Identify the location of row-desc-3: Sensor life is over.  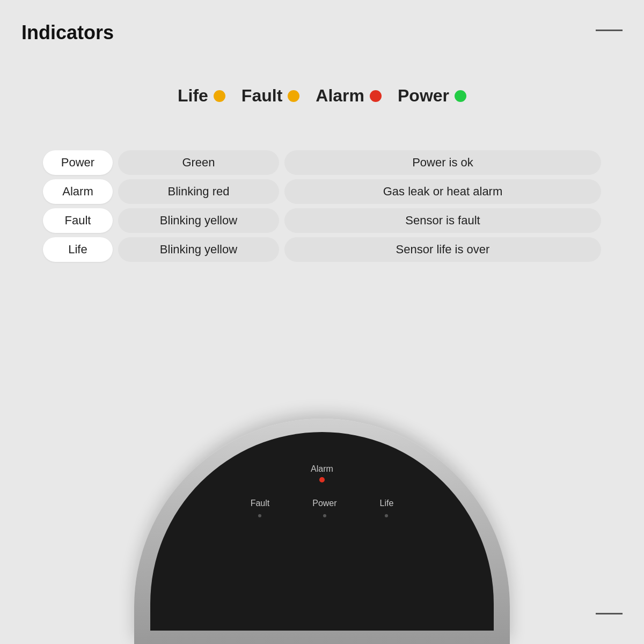
(443, 250).